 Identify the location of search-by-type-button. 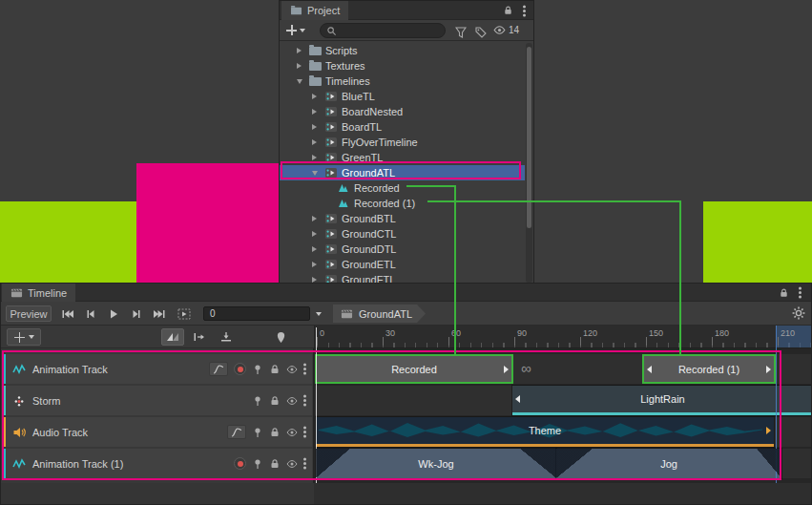
(461, 33).